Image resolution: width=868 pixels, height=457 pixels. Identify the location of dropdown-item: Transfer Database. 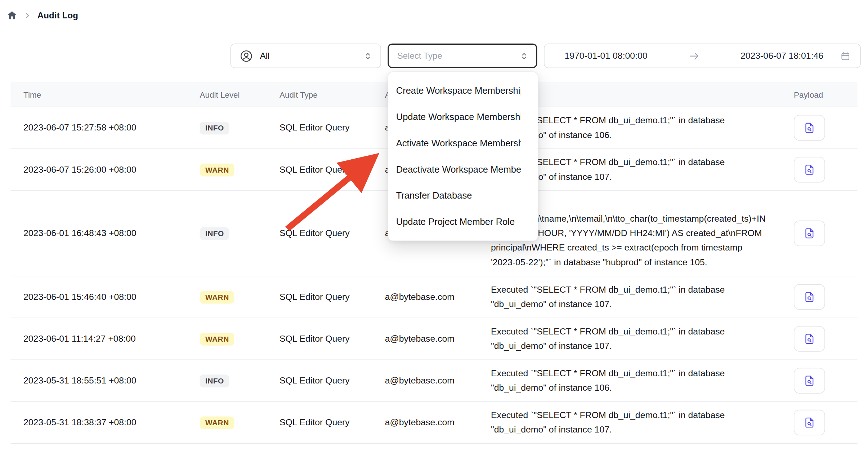
(455, 195).